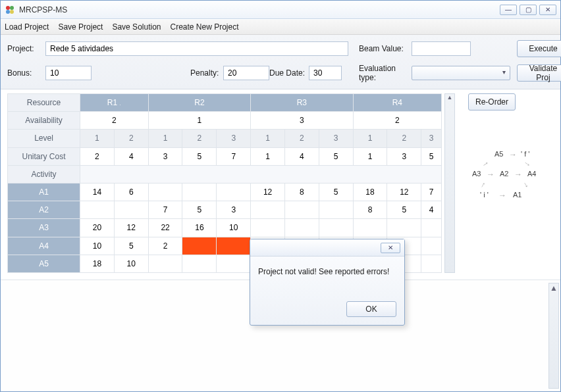 The width and height of the screenshot is (561, 392). Describe the element at coordinates (280, 27) in the screenshot. I see `menubar: Load Project Save Project Save Solution …` at that location.